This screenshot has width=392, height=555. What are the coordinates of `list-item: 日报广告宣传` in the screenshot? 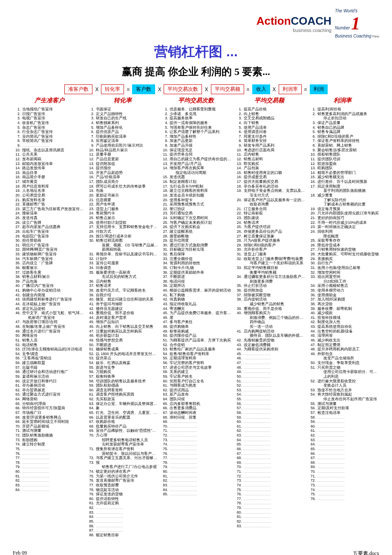 It's located at (49, 114).